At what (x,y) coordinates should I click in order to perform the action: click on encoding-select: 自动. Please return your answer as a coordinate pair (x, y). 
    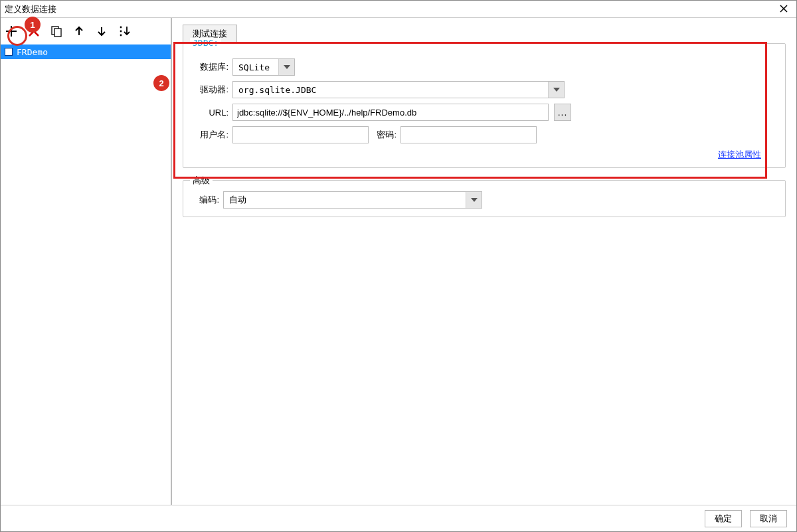
    Looking at the image, I should click on (353, 200).